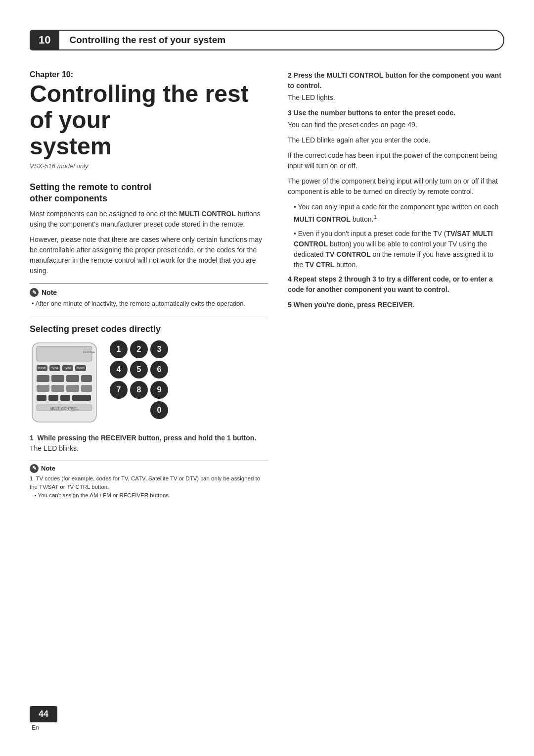  Describe the element at coordinates (159, 349) in the screenshot. I see `numpad-3: 3` at that location.